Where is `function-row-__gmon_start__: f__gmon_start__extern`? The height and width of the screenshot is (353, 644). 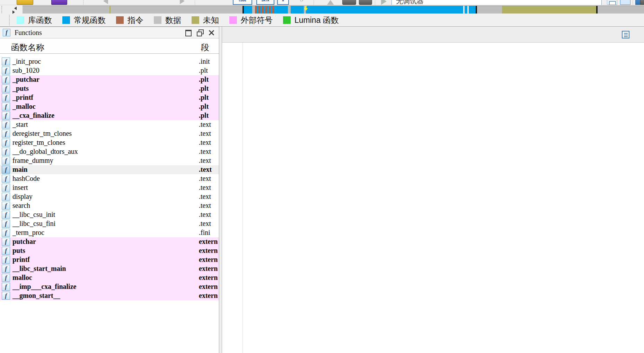 function-row-__gmon_start__: f__gmon_start__extern is located at coordinates (109, 296).